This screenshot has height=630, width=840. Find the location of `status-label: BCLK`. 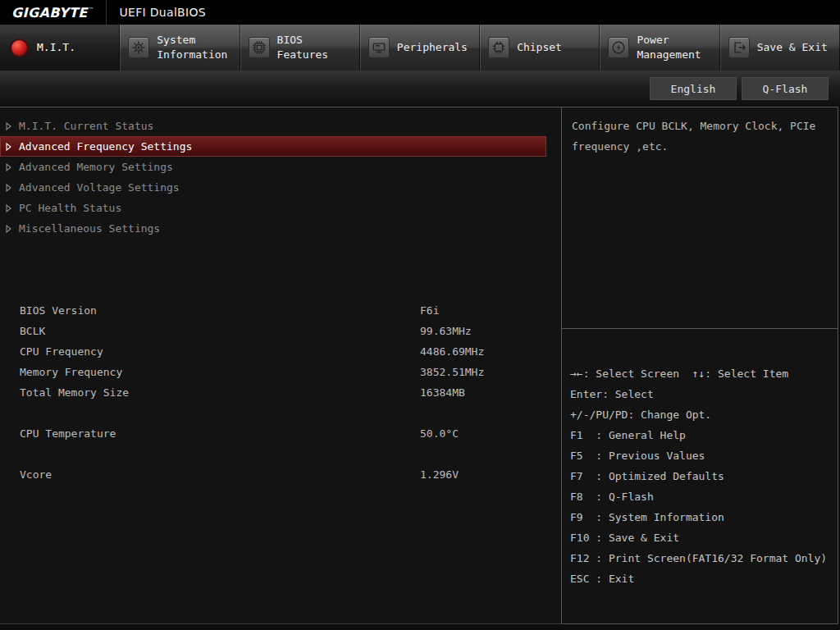

status-label: BCLK is located at coordinates (33, 331).